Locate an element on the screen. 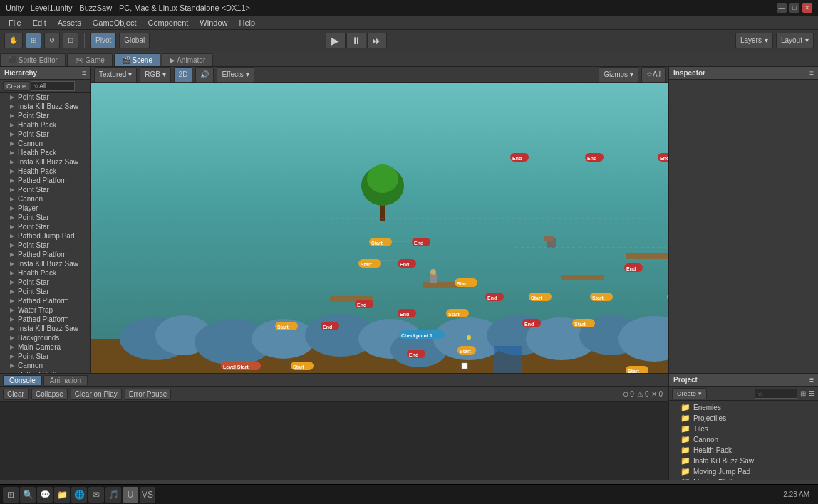  hierarchy-create: Create is located at coordinates (16, 86).